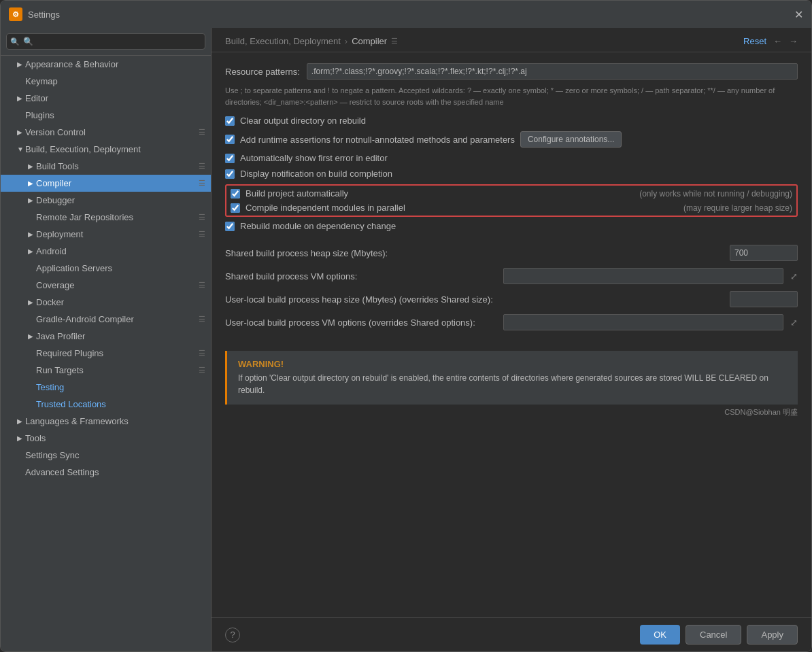 Image resolution: width=812 pixels, height=652 pixels. Describe the element at coordinates (778, 41) in the screenshot. I see `nav-back-button: ←` at that location.